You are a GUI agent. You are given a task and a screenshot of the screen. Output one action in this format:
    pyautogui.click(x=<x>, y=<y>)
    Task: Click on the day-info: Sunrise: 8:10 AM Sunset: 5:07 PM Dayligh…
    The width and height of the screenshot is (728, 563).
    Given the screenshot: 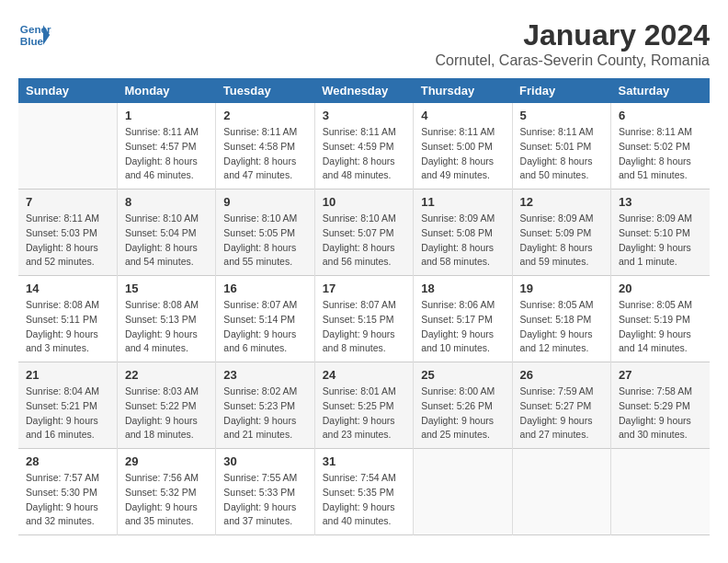 What is the action you would take?
    pyautogui.click(x=364, y=241)
    